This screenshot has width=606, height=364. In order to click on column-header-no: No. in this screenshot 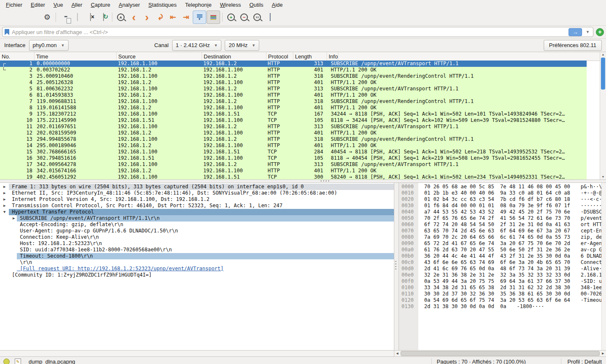, I will do `click(17, 56)`.